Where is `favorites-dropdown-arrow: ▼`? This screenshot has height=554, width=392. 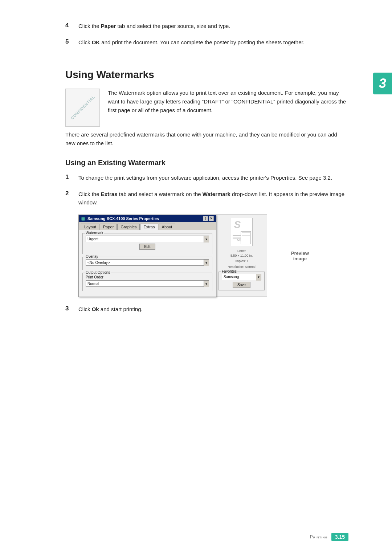 favorites-dropdown-arrow: ▼ is located at coordinates (258, 277).